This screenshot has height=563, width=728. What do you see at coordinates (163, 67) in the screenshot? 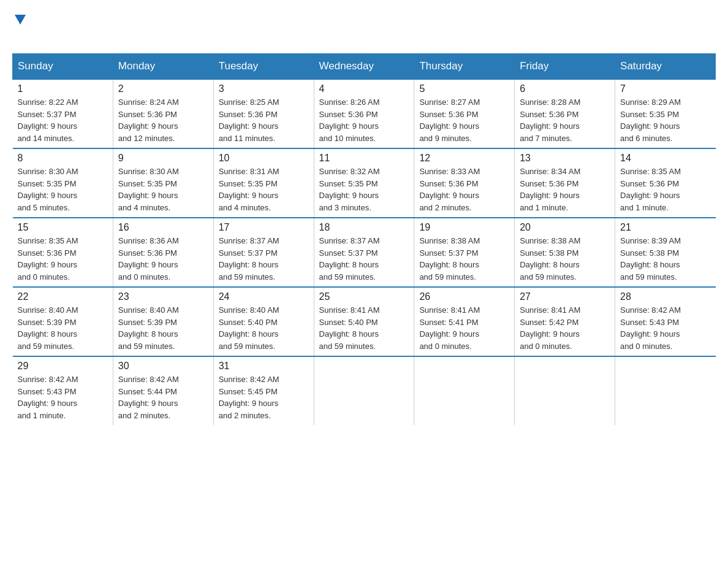
I see `weekday-header-monday: Monday` at bounding box center [163, 67].